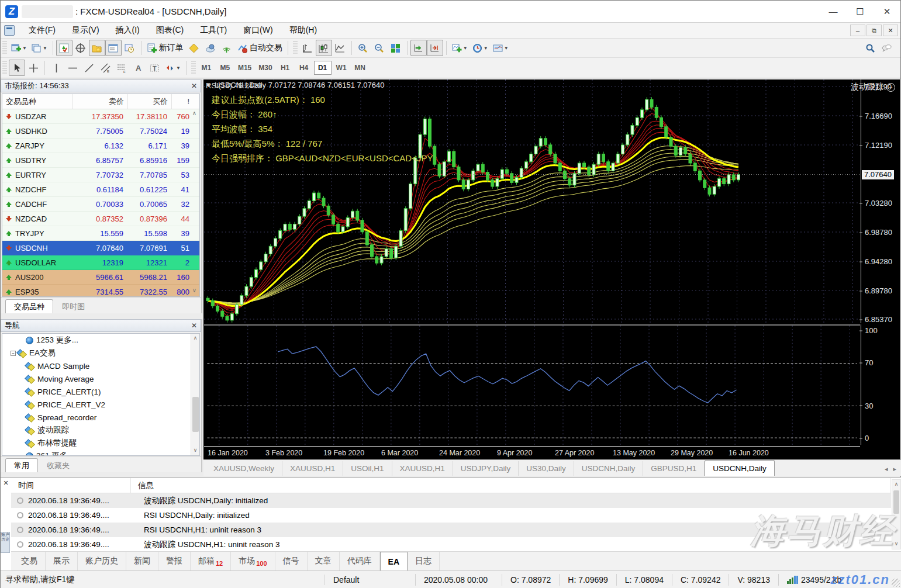 The height and width of the screenshot is (588, 901). I want to click on scroll-down-icon: ∨, so click(194, 291).